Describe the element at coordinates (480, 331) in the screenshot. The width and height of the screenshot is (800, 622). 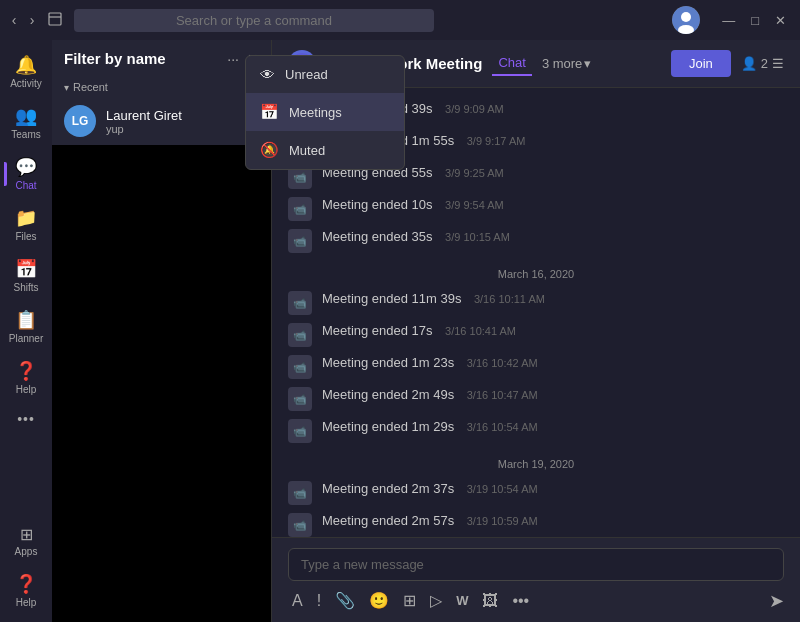
I see `msg-time: 3/16 10:41 AM` at that location.